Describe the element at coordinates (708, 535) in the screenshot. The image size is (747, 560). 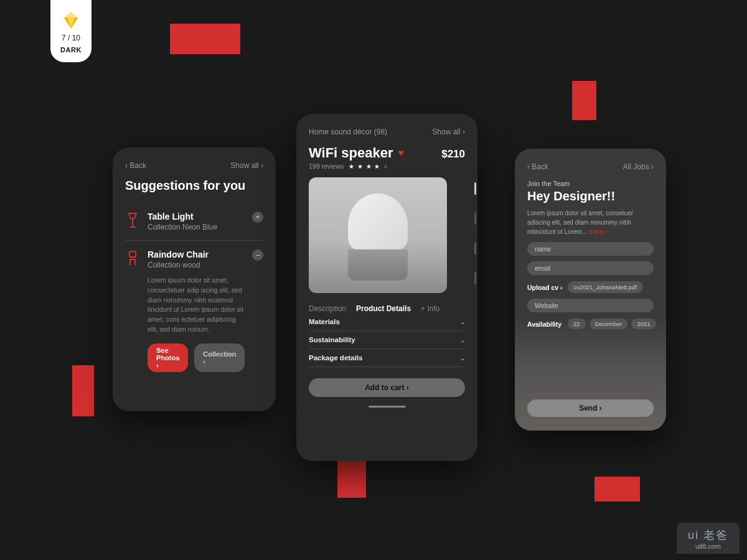
I see `watermark-brand: ui 老爸` at that location.